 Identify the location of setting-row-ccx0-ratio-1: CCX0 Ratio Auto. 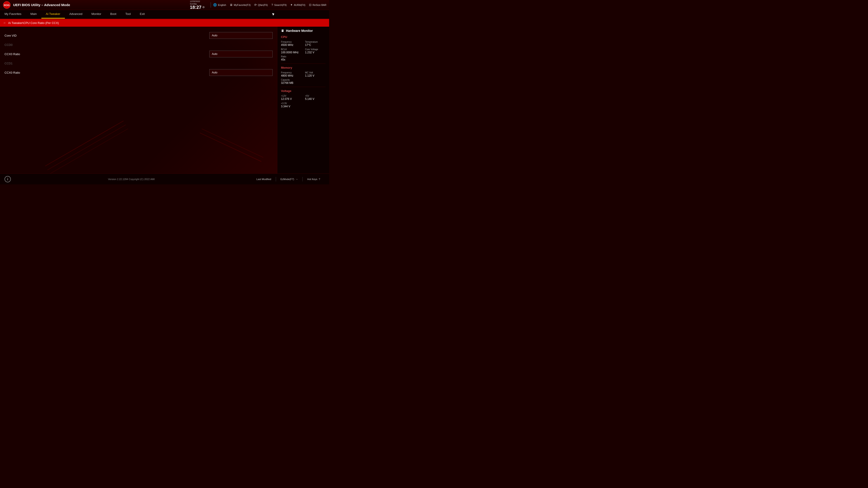
(138, 54).